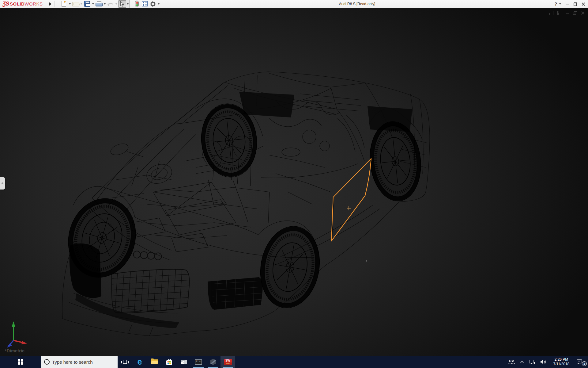  Describe the element at coordinates (560, 13) in the screenshot. I see `display-panel-toggle-icon` at that location.